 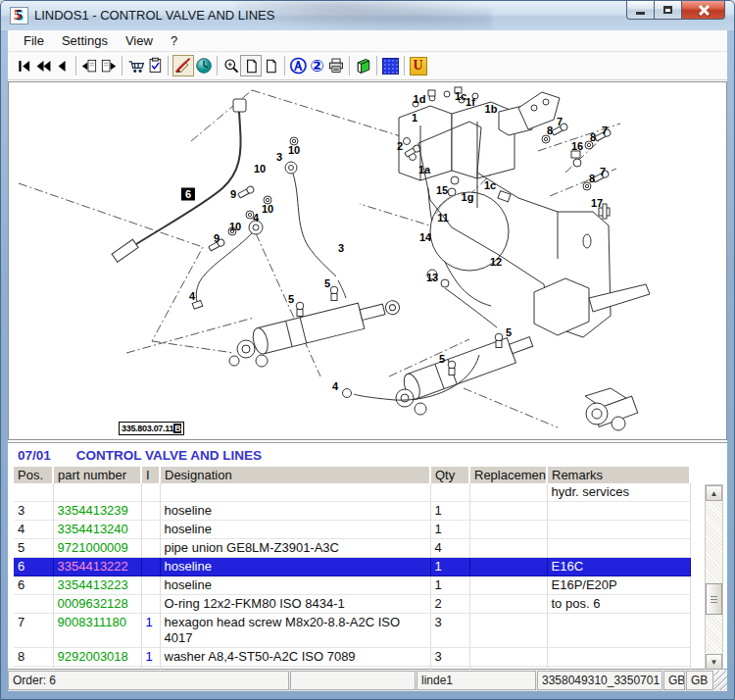 What do you see at coordinates (135, 66) in the screenshot?
I see `cart-icon` at bounding box center [135, 66].